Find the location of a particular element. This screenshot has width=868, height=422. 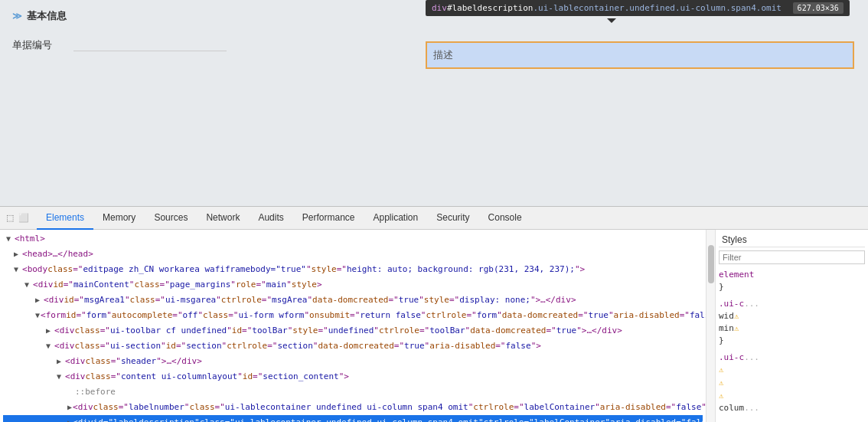

expand-labelnumber: ▶ is located at coordinates (70, 407).